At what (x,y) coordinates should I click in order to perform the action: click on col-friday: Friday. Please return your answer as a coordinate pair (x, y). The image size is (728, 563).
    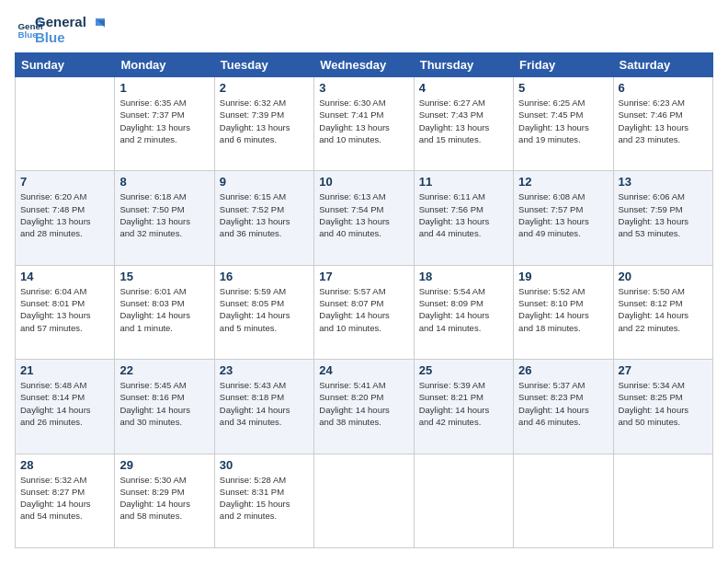
    Looking at the image, I should click on (563, 65).